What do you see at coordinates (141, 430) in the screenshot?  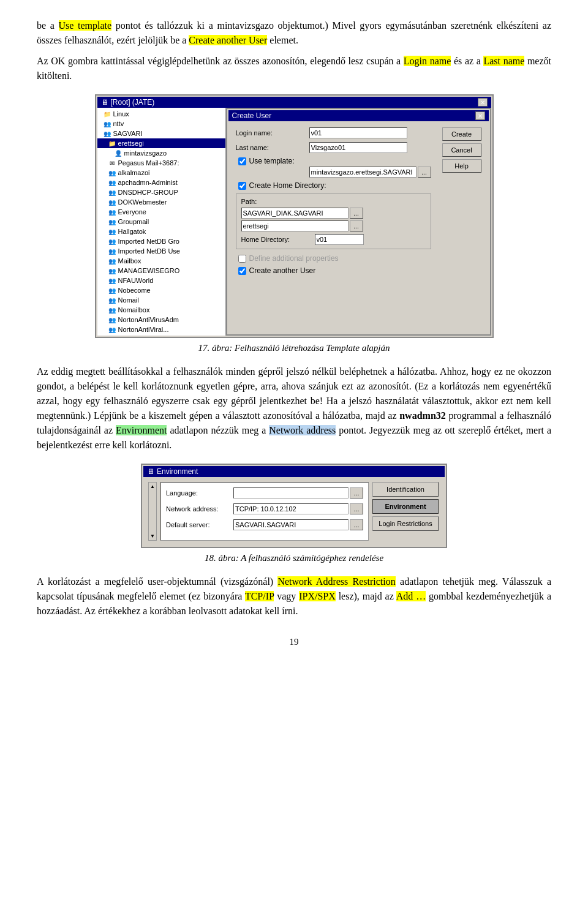 I see `highlight-environment: Environment` at bounding box center [141, 430].